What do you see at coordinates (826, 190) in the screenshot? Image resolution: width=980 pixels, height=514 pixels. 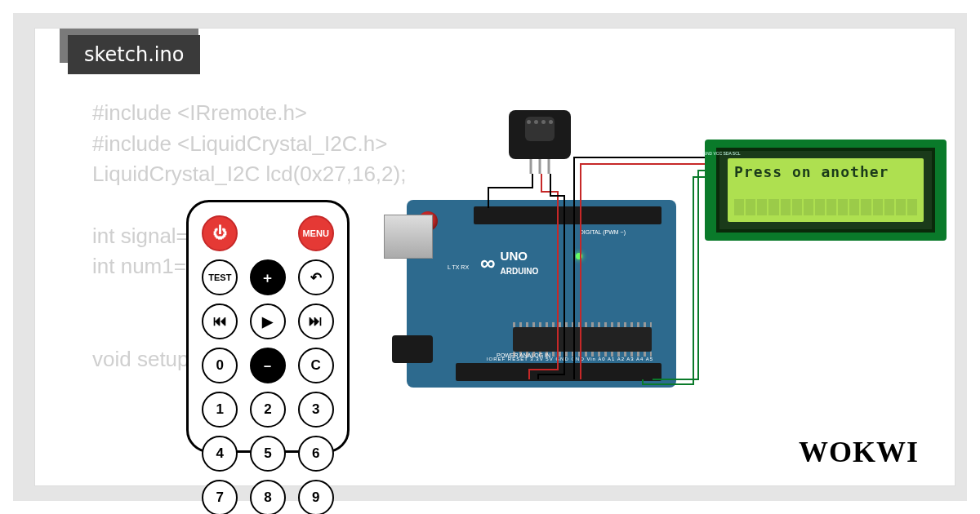 I see `lcd-1602-module: GND VCC SDA SCL Press on another` at bounding box center [826, 190].